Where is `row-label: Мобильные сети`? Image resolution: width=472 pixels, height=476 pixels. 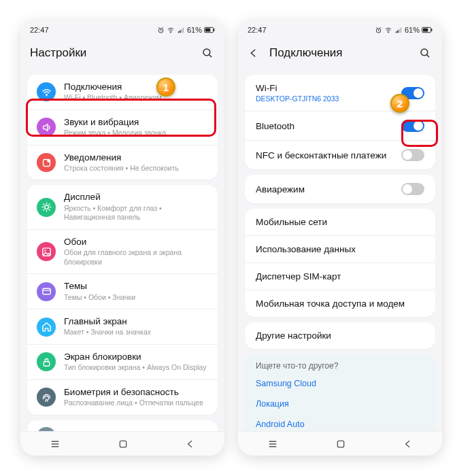
row-label: Мобильные сети is located at coordinates (340, 222).